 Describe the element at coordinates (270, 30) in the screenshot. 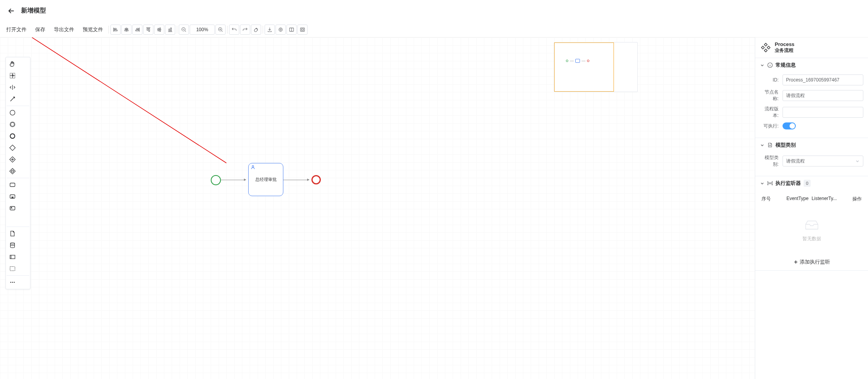

I see `download-image-button` at that location.